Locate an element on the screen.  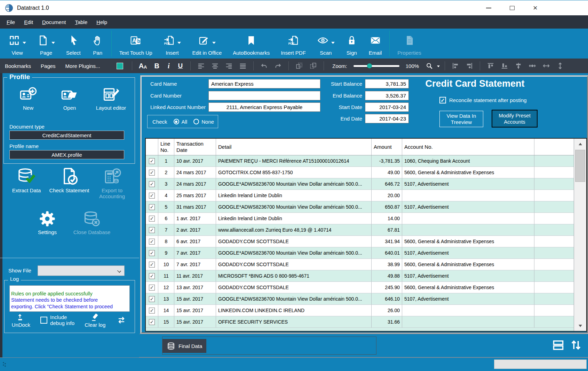
header-checkbox-column is located at coordinates (152, 147).